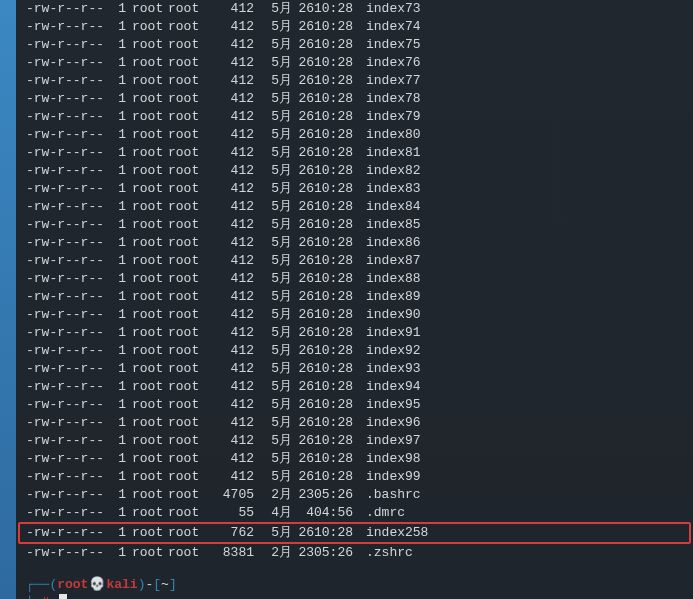 Image resolution: width=693 pixels, height=599 pixels. I want to click on ls-row: -rw-r--r--1rootroot4125月2610:28index77, so click(354, 81).